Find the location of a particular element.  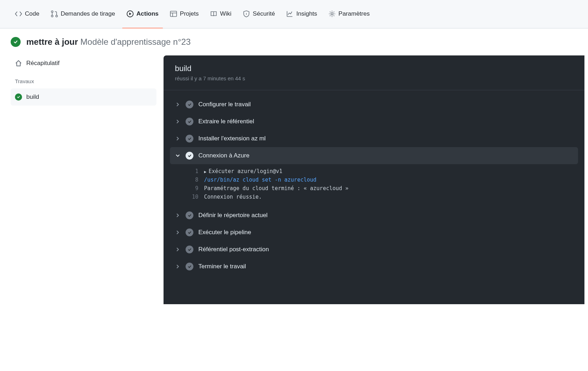

sidebar-job-label: build is located at coordinates (33, 97).